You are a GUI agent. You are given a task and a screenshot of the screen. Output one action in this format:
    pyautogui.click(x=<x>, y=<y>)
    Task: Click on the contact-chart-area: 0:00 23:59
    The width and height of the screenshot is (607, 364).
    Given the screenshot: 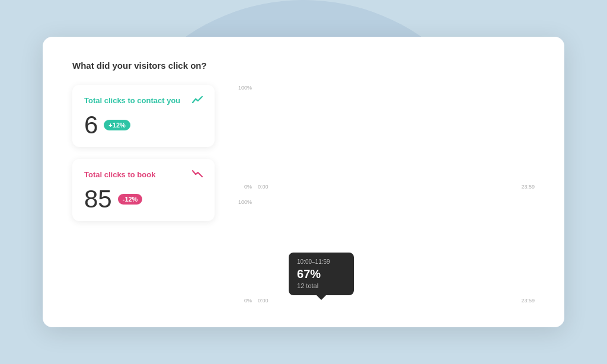 What is the action you would take?
    pyautogui.click(x=396, y=186)
    